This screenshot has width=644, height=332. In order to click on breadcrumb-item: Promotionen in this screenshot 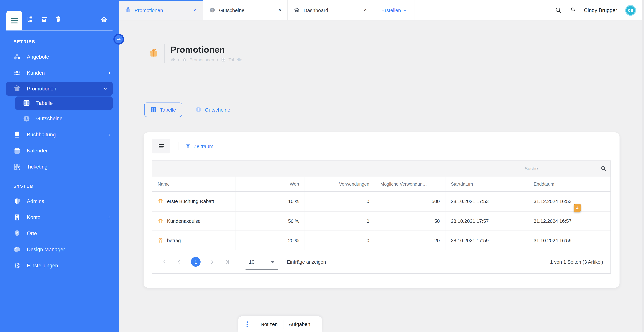, I will do `click(202, 60)`.